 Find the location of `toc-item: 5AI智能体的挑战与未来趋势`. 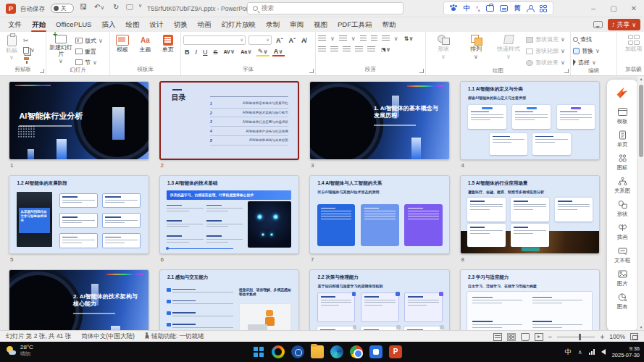

toc-item: 5AI智能体的挑战与未来趋势 is located at coordinates (249, 140).